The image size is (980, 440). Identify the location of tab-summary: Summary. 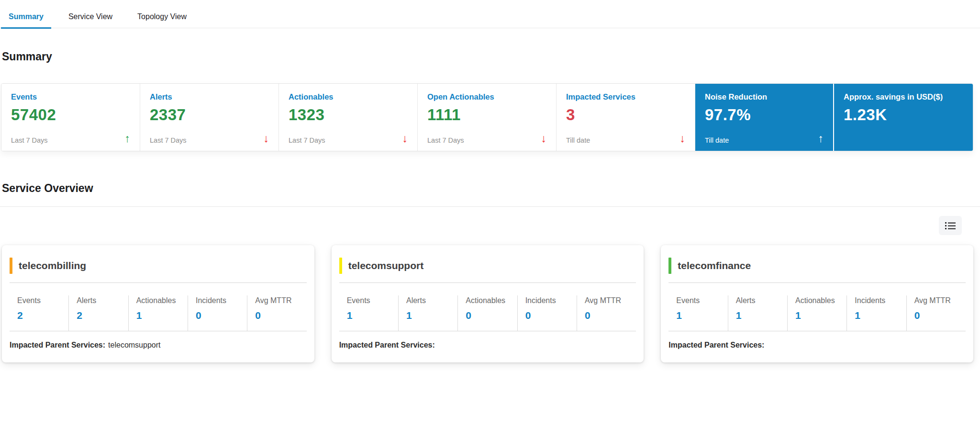
(26, 18).